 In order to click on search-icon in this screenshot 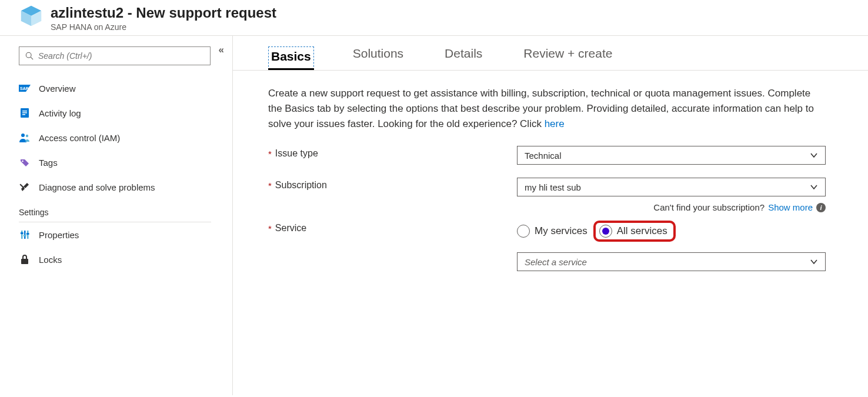, I will do `click(29, 56)`.